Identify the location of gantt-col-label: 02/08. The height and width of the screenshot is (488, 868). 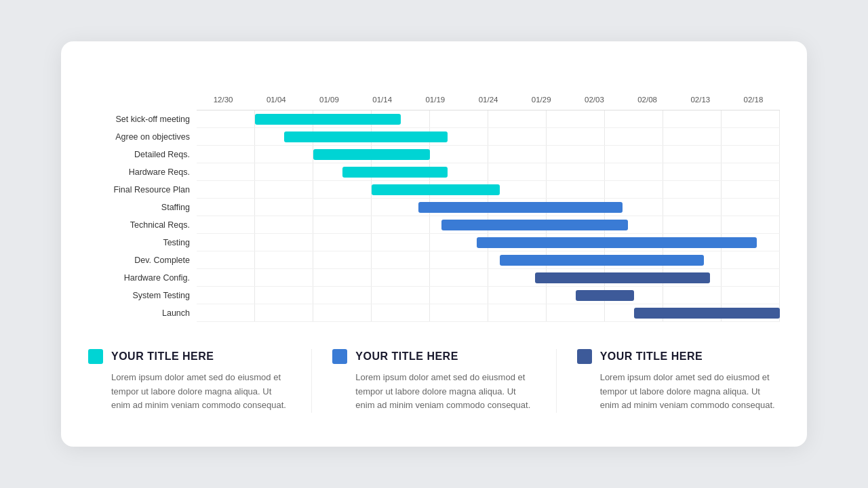
(648, 100).